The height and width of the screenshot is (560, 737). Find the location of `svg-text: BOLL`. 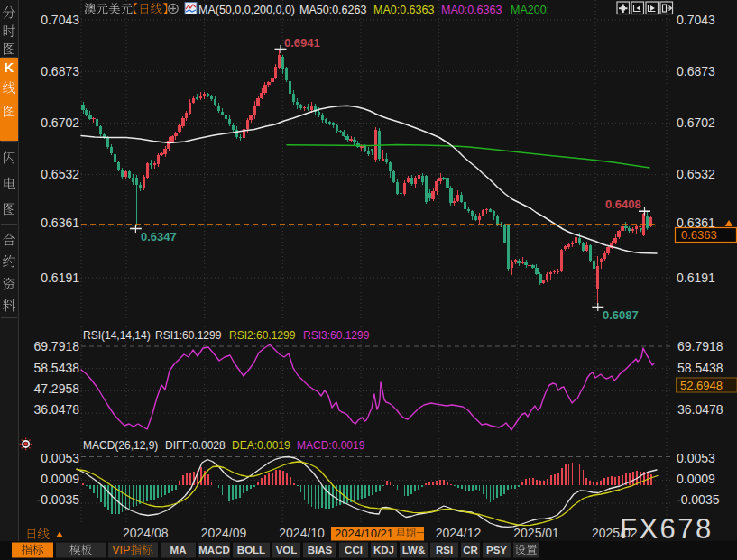

svg-text: BOLL is located at coordinates (251, 550).